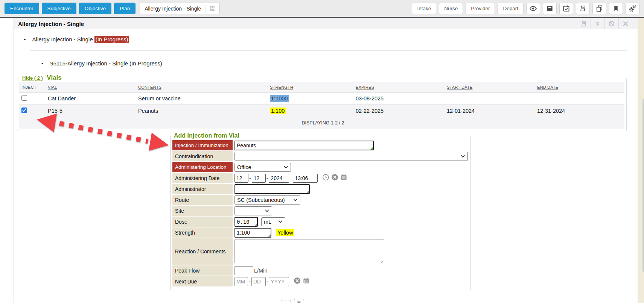 The height and width of the screenshot is (303, 644). Describe the element at coordinates (241, 282) in the screenshot. I see `next-due-month-input` at that location.